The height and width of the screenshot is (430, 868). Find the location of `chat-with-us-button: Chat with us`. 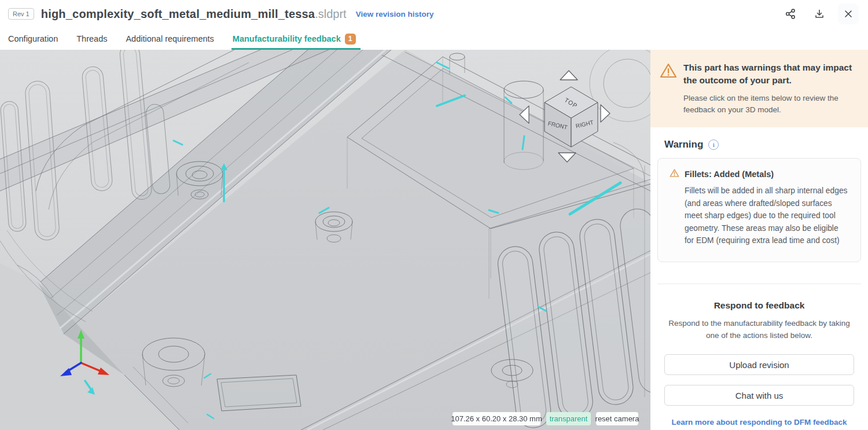

chat-with-us-button: Chat with us is located at coordinates (759, 395).